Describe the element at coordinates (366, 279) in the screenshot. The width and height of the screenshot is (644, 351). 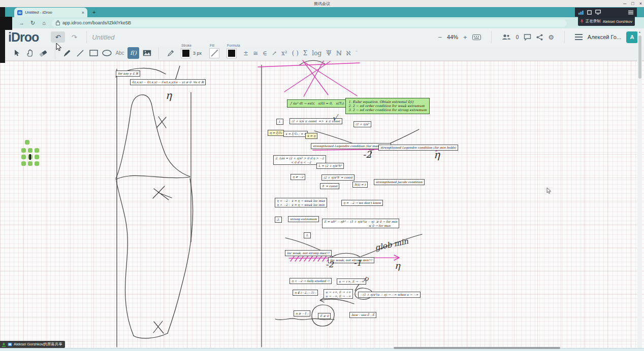
I see `handwritten-label: D` at that location.